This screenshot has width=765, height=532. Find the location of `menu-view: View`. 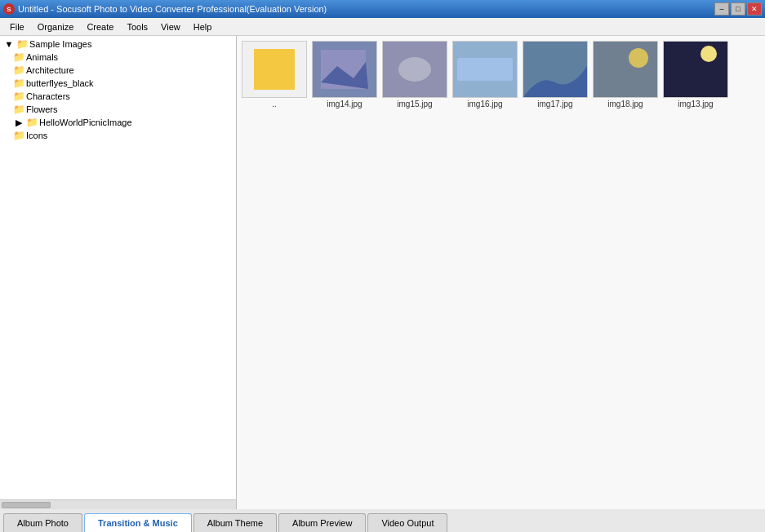

menu-view: View is located at coordinates (171, 27).